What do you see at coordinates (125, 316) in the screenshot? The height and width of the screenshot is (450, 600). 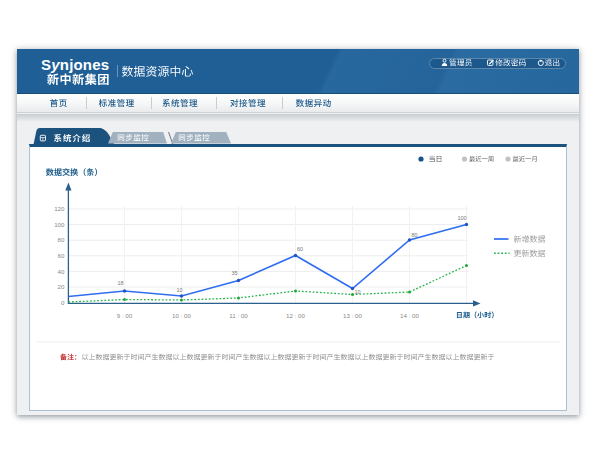 I see `svg-text: 9 : 00` at bounding box center [125, 316].